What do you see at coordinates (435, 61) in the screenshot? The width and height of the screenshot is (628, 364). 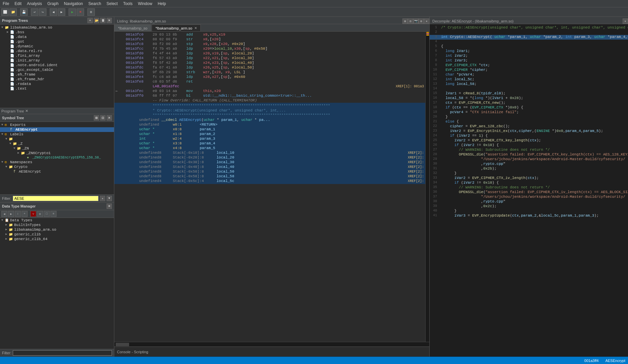 I see `dc-linenum: 8` at bounding box center [435, 61].